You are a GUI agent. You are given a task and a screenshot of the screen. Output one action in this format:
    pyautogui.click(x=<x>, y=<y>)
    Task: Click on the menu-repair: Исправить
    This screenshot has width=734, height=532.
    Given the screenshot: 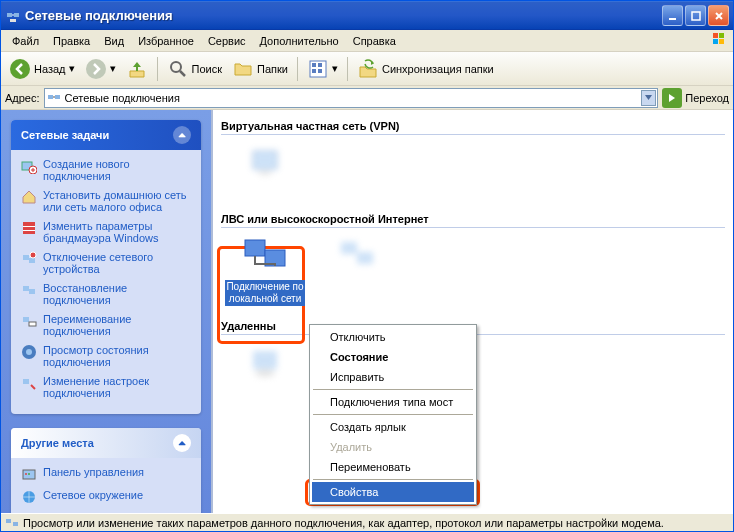 What is the action you would take?
    pyautogui.click(x=393, y=377)
    